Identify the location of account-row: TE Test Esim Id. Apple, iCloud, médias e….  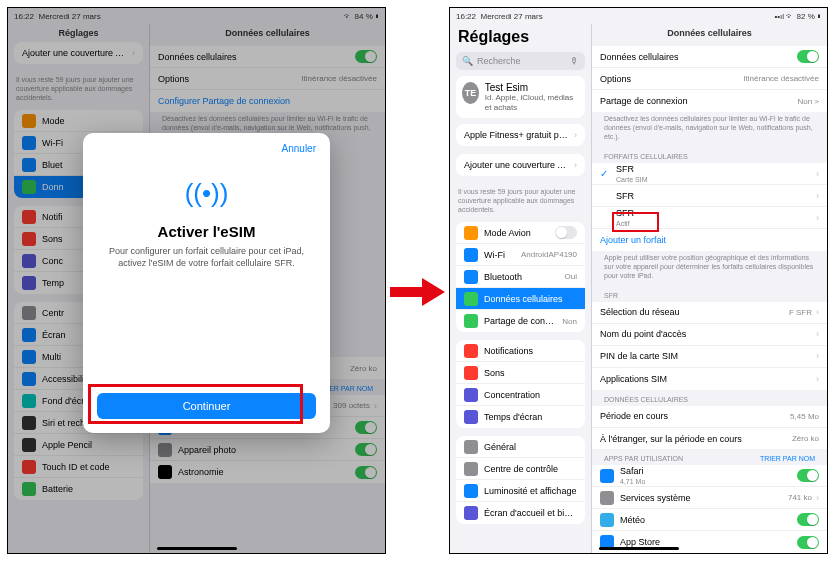
(520, 97).